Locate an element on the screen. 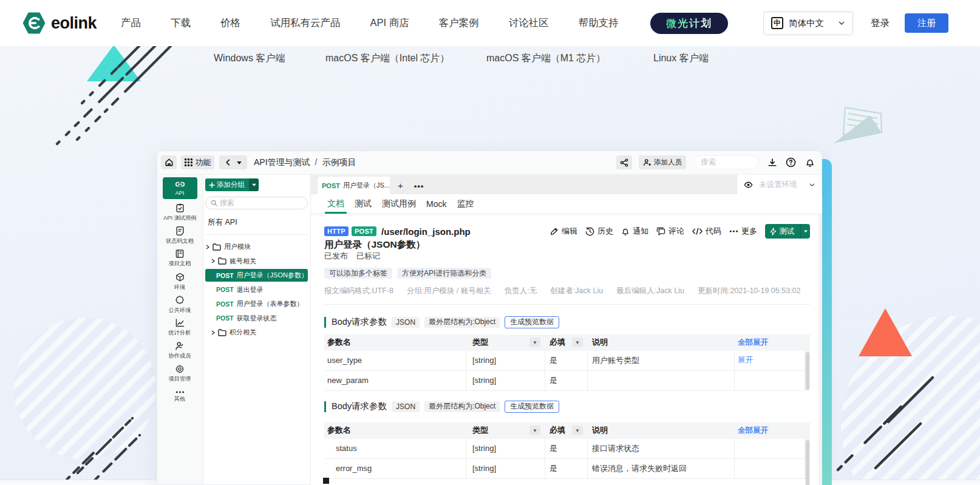 This screenshot has height=485, width=980. param-name: status is located at coordinates (342, 448).